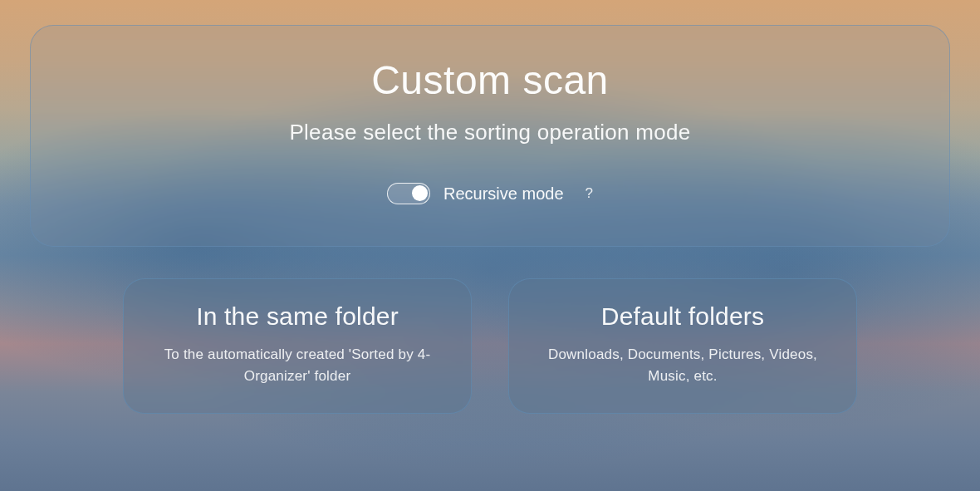  What do you see at coordinates (409, 194) in the screenshot?
I see `recursive-mode-toggle` at bounding box center [409, 194].